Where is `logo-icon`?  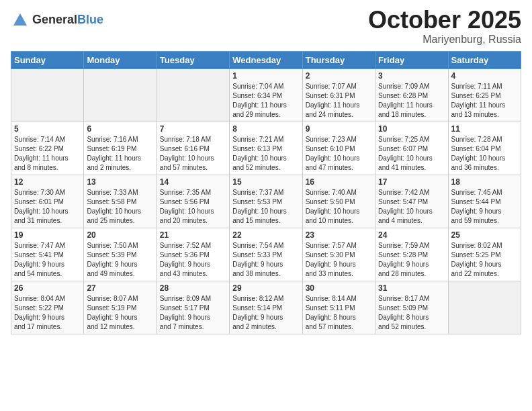 logo-icon is located at coordinates (20, 20).